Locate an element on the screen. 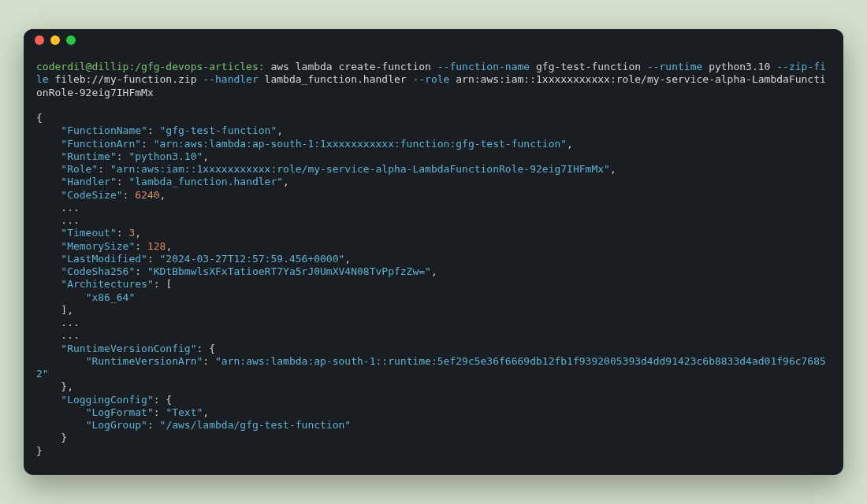  key-Role: "Role" is located at coordinates (79, 169).